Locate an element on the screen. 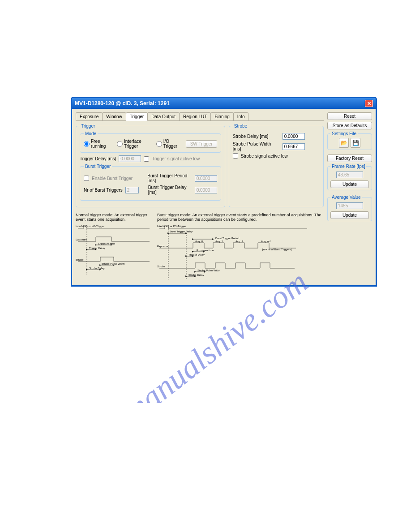 The height and width of the screenshot is (532, 411). burst-period-input is located at coordinates (206, 178).